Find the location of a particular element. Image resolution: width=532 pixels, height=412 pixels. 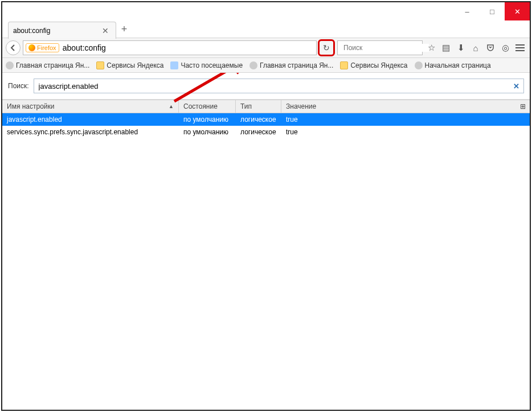

firefox-icon is located at coordinates (32, 48).